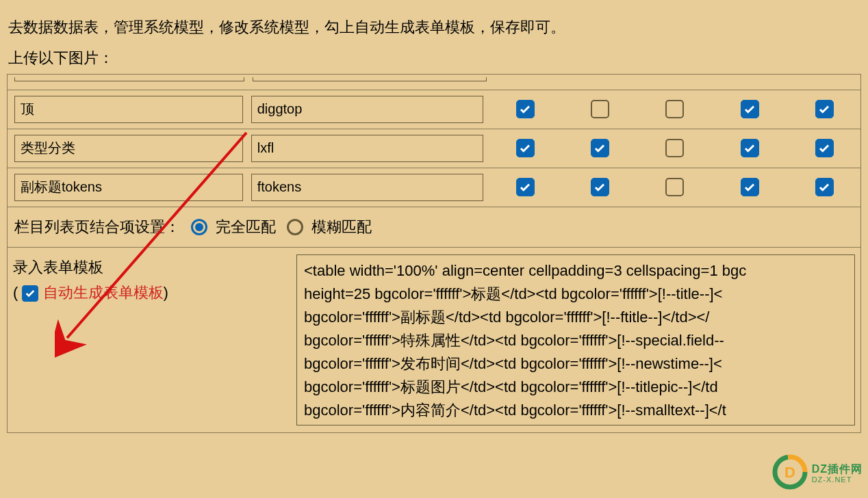  Describe the element at coordinates (434, 61) in the screenshot. I see `upload-label: 上传以下图片：` at that location.